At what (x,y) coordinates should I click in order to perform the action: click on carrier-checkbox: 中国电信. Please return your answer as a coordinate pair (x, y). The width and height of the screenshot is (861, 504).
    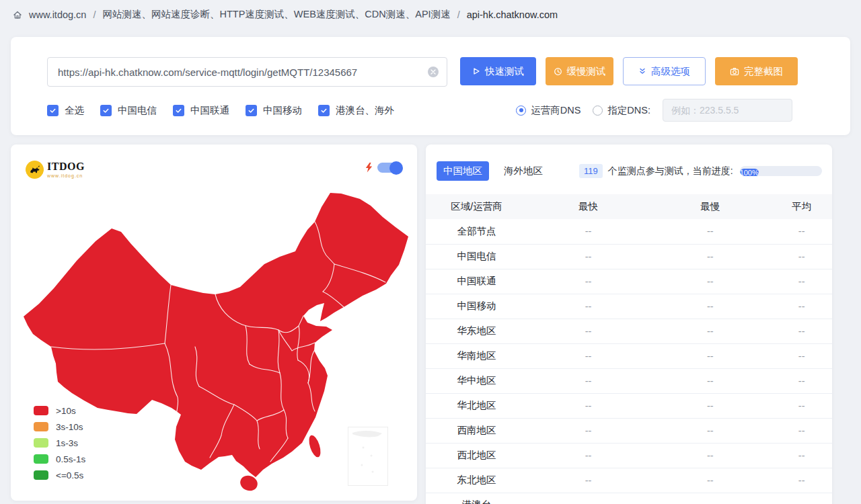
    Looking at the image, I should click on (128, 110).